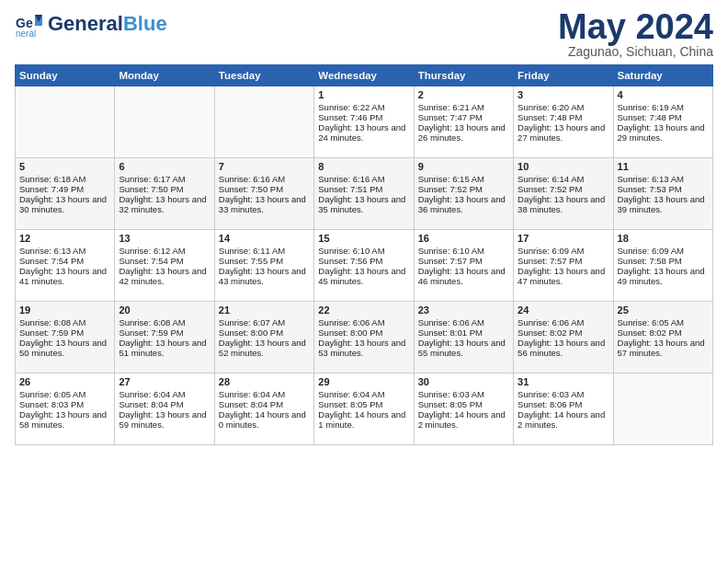 The height and width of the screenshot is (563, 728). What do you see at coordinates (563, 118) in the screenshot?
I see `sunset-text: Sunset: 7:48 PM` at bounding box center [563, 118].